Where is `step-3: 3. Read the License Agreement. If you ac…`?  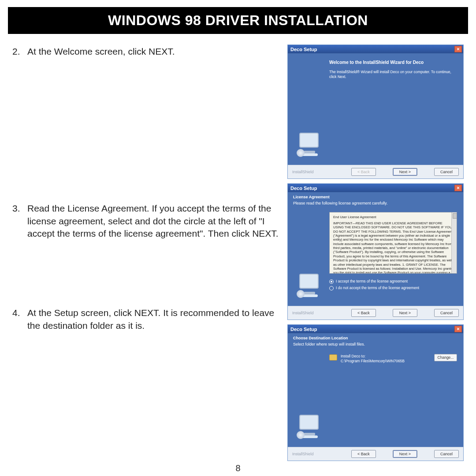 step-3: 3. Read the License Agreement. If you ac… is located at coordinates (145, 221).